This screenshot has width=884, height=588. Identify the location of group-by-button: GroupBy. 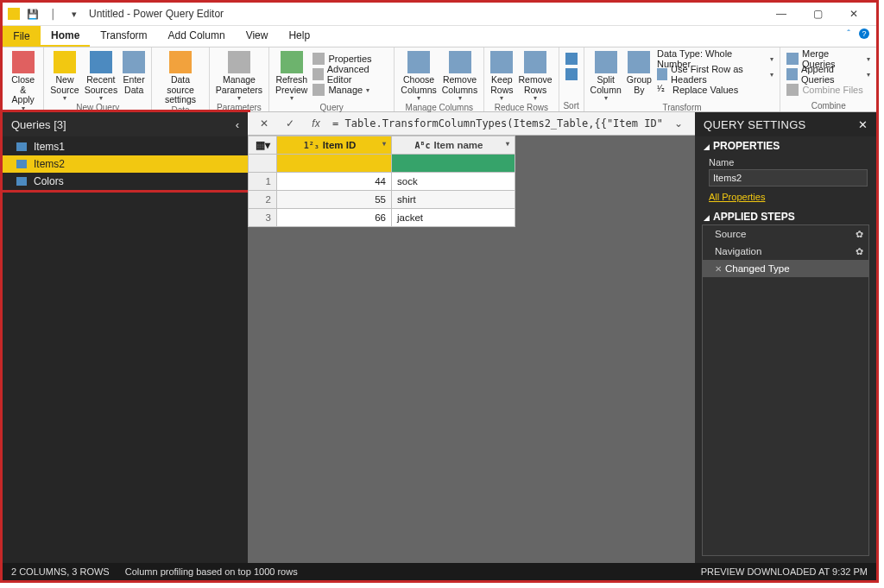
(639, 73).